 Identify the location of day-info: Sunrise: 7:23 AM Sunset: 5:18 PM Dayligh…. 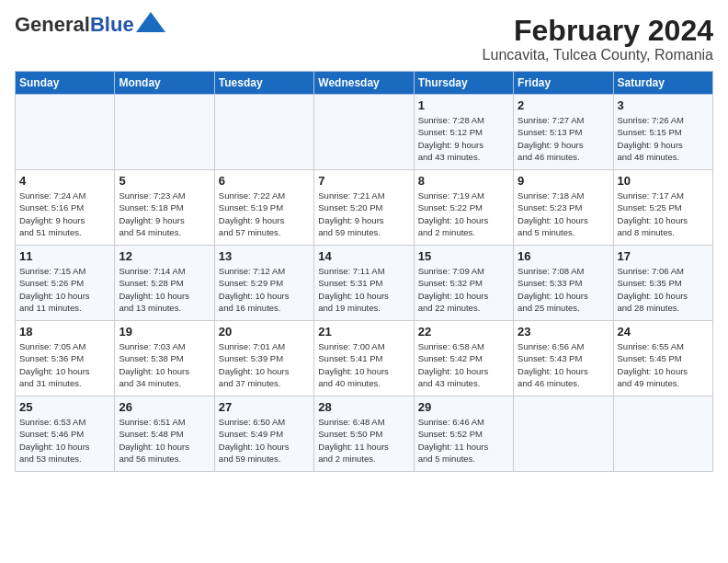
(164, 213).